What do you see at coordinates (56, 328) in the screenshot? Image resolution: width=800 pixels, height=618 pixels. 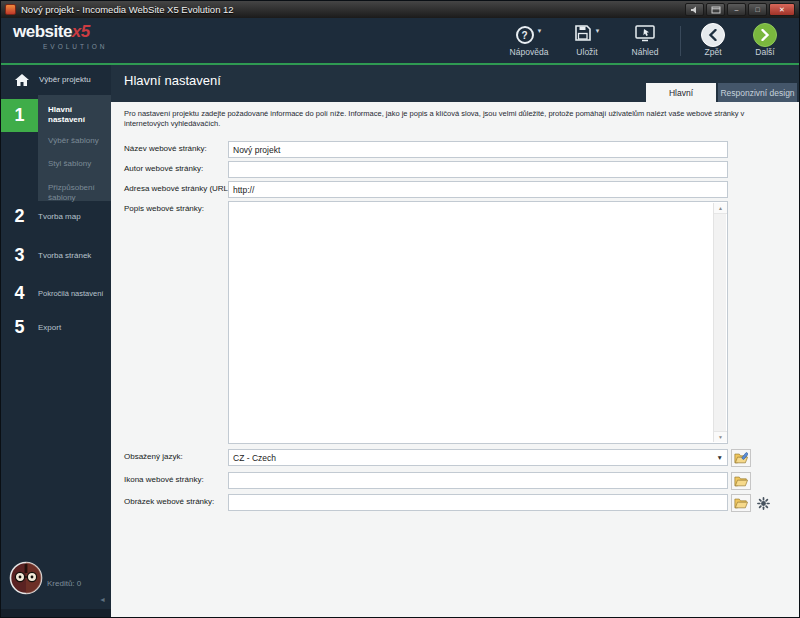 I see `sidebar-step-5: 5 Export` at bounding box center [56, 328].